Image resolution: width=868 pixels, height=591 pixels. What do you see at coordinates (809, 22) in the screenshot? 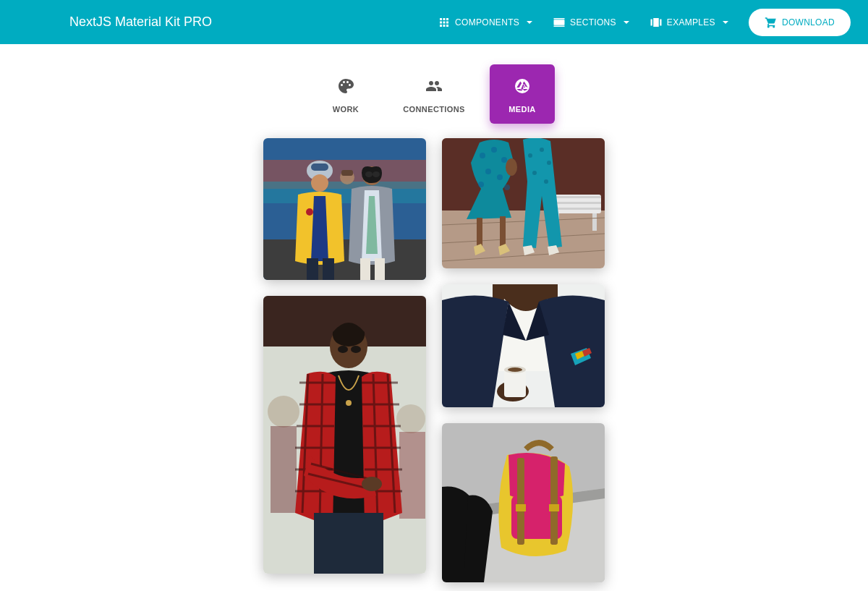
I see `download-label: DOWNLOAD` at bounding box center [809, 22].